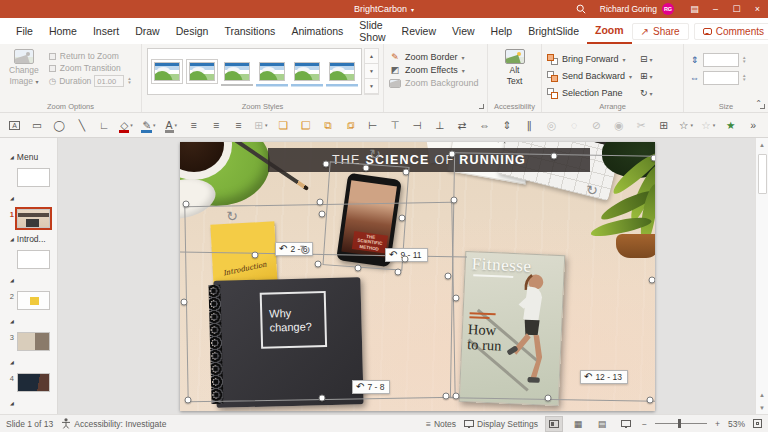 This screenshot has width=768, height=432. I want to click on bring-to-front-icon: ⧉, so click(328, 125).